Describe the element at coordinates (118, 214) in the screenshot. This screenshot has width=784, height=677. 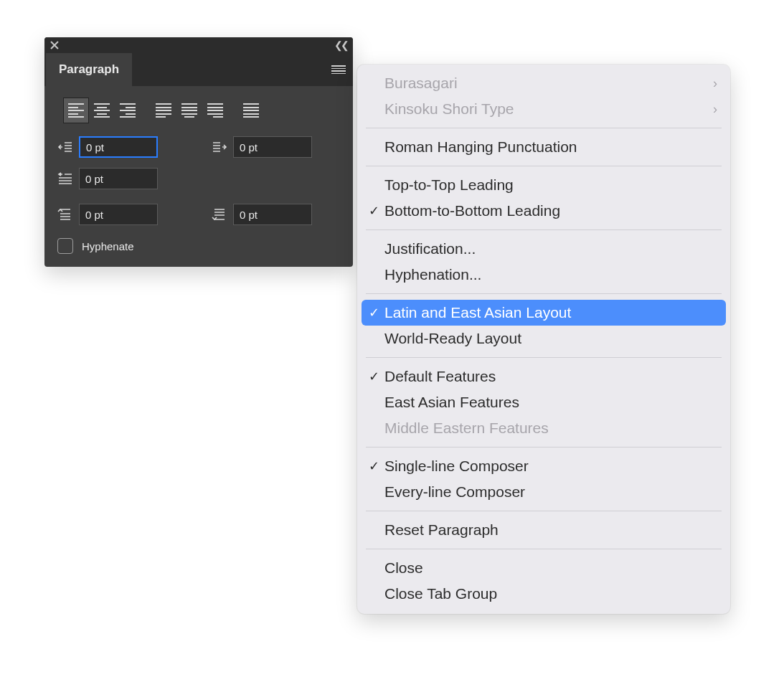
I see `space-before-input` at that location.